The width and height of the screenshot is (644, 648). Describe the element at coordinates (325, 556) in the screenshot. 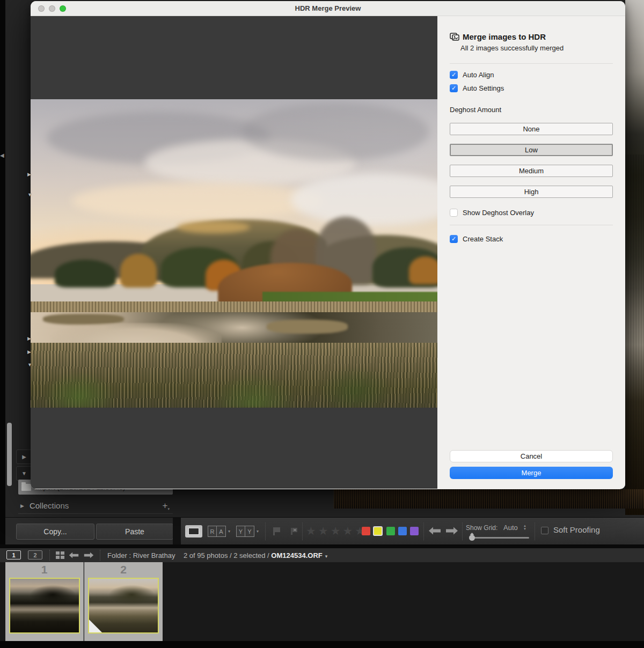

I see `filename-caret-icon` at that location.